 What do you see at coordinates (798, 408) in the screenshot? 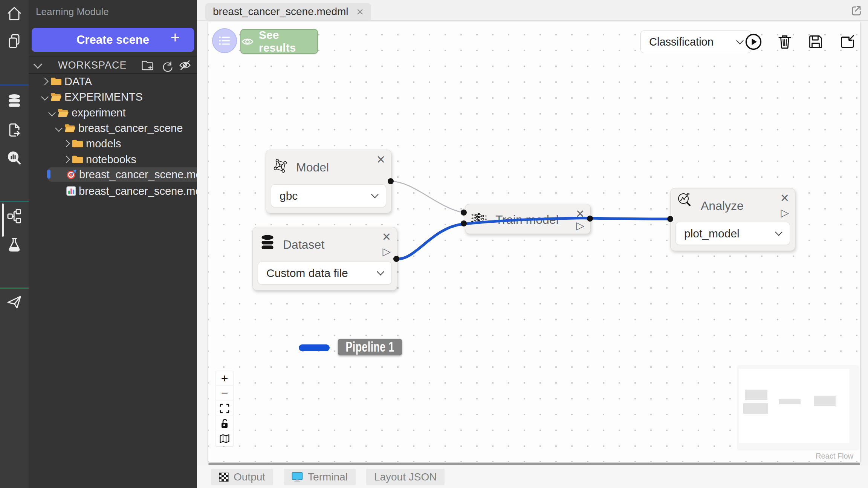
I see `minimap` at bounding box center [798, 408].